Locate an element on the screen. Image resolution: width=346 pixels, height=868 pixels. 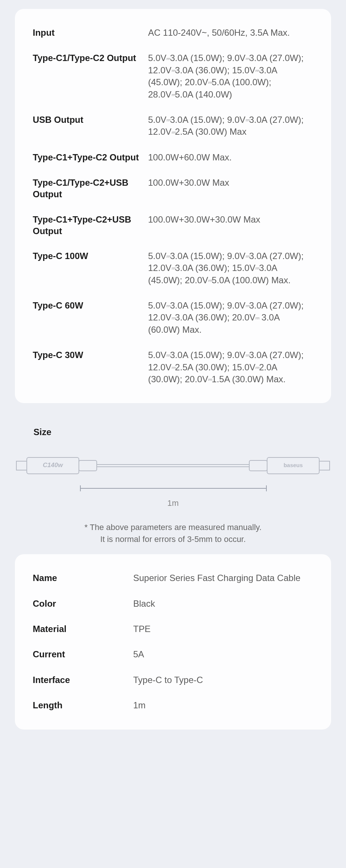
spec-row: Type-C1/Type-C2+USB Output100.0W+30.0W M… is located at coordinates (173, 188).